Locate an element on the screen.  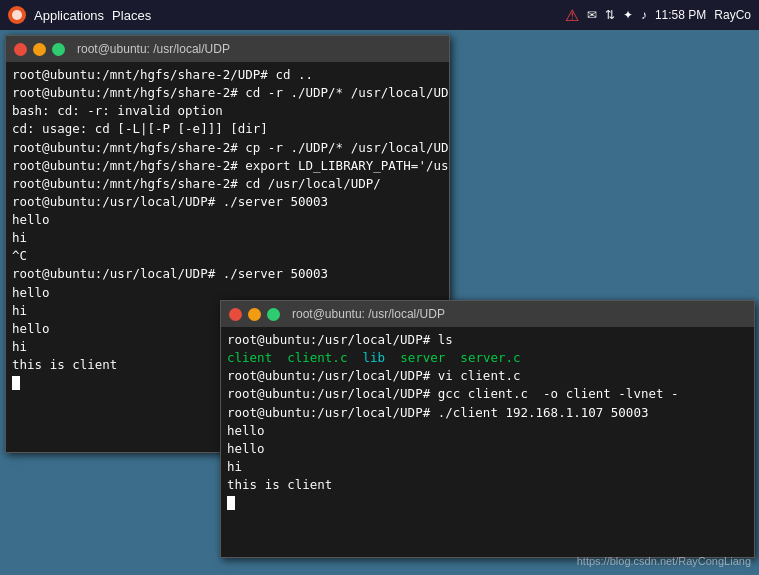
network-icon: ⇅ is located at coordinates (610, 15).